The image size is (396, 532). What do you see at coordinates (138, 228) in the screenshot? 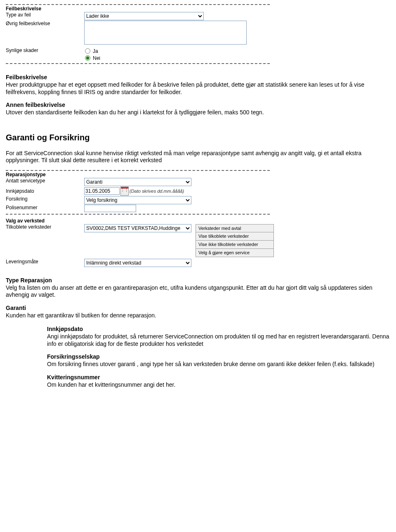
I see `tilkoblete-verksteder-select: SV0002,DMS TEST VERKSTAD,Huddinge` at bounding box center [138, 228].